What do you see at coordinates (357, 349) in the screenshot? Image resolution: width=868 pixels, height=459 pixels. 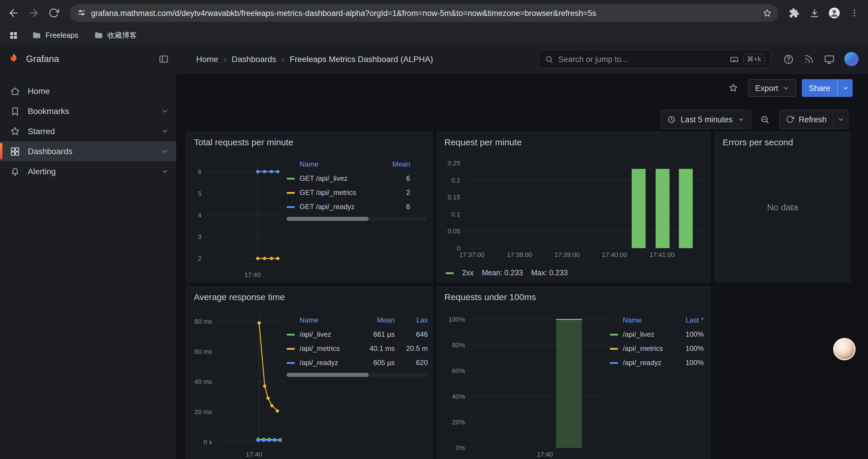 I see `legend-row: /api/_metrics 40.1 ms 20.5 m` at bounding box center [357, 349].